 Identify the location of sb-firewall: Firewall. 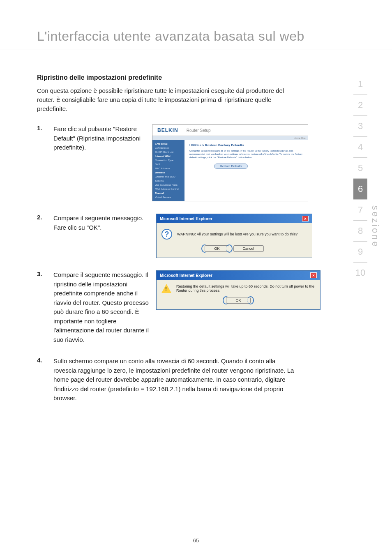
(168, 193).